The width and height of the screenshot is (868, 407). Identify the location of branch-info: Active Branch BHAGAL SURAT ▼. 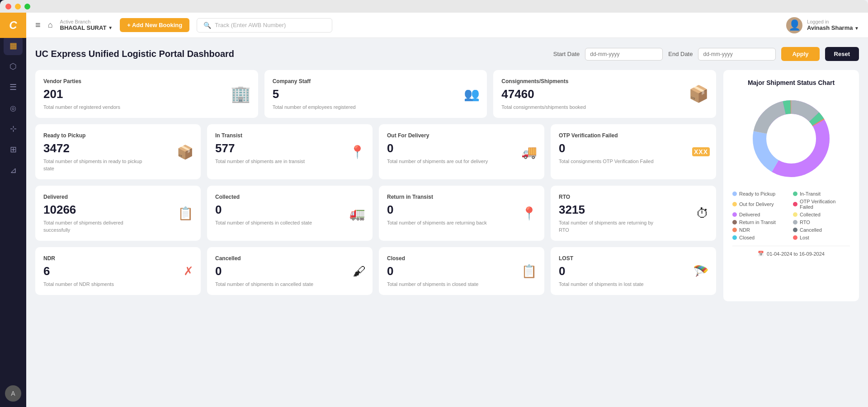
(87, 25).